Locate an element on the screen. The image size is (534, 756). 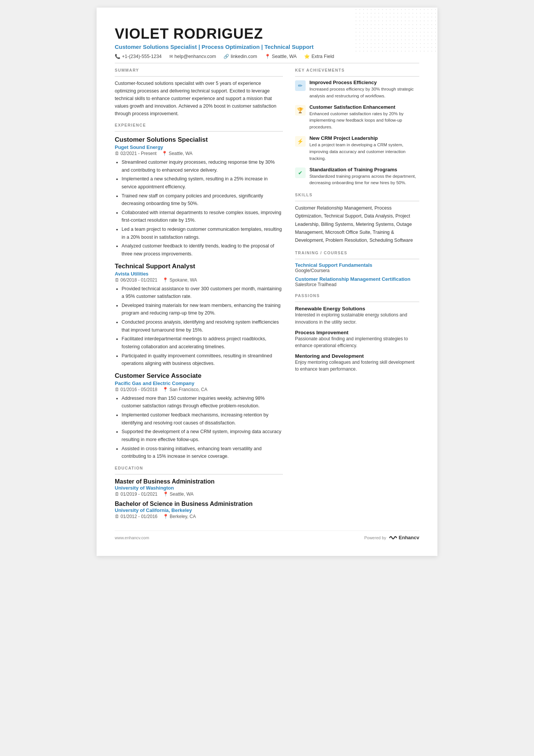
achievement-3-icon: ⚡ is located at coordinates (300, 141).